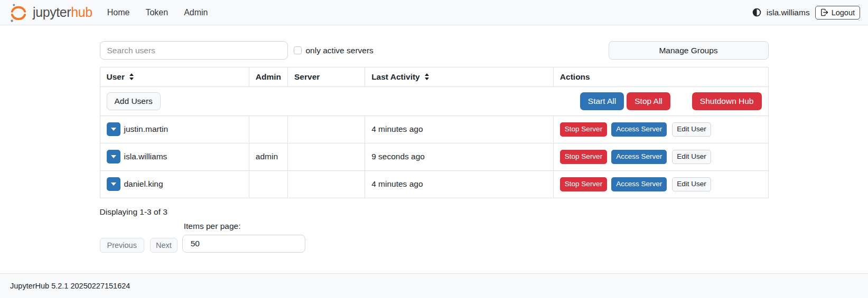 This screenshot has width=868, height=298. What do you see at coordinates (326, 77) in the screenshot?
I see `column-header-server: Server` at bounding box center [326, 77].